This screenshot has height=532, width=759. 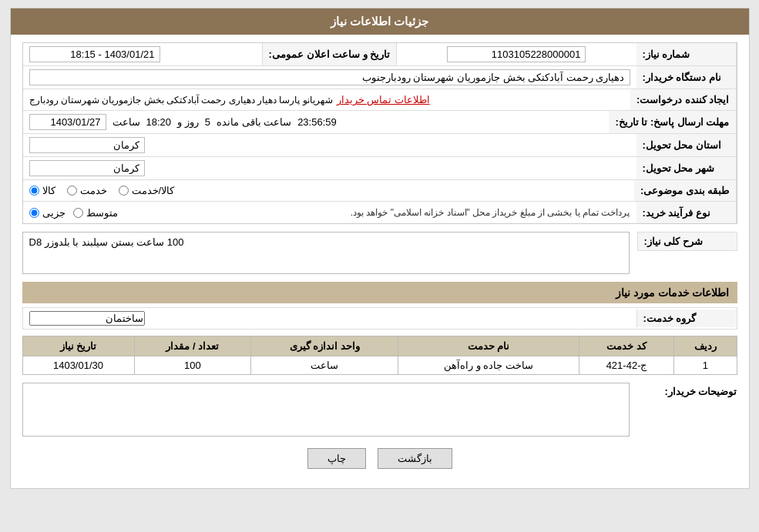 I want to click on group-row: گروه خدمت:, so click(x=380, y=319).